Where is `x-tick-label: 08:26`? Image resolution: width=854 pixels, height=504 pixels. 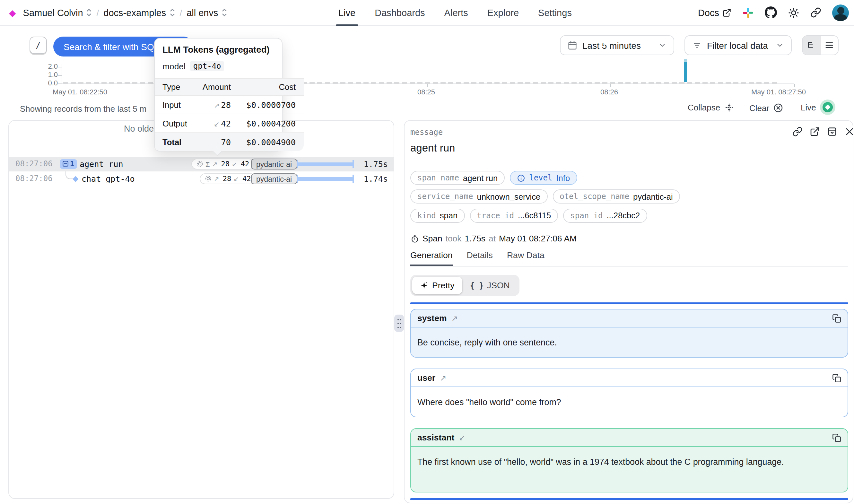 x-tick-label: 08:26 is located at coordinates (609, 92).